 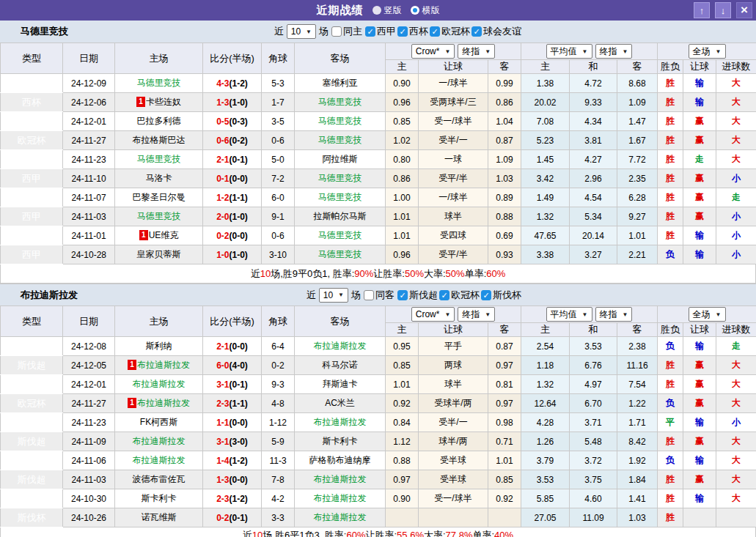 I want to click on summary-segment: 单率:, so click(x=476, y=274).